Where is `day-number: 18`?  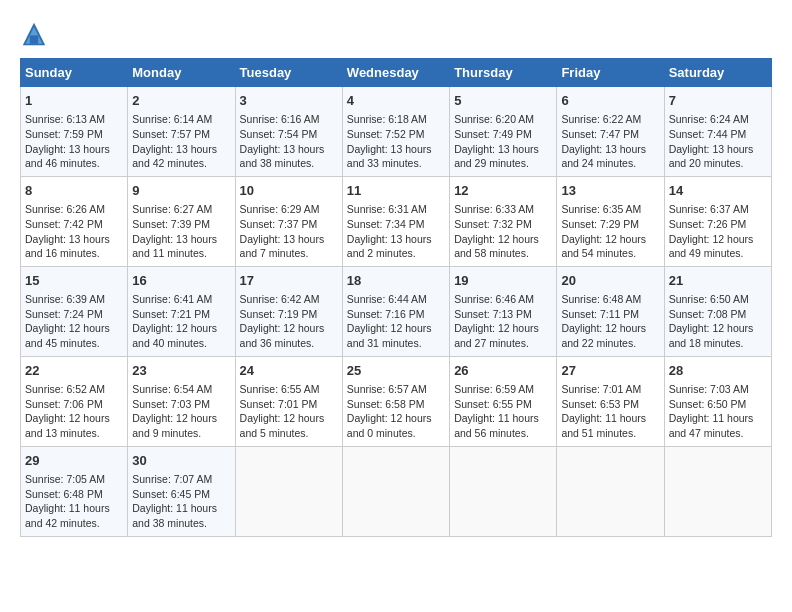
day-number: 18 is located at coordinates (396, 281).